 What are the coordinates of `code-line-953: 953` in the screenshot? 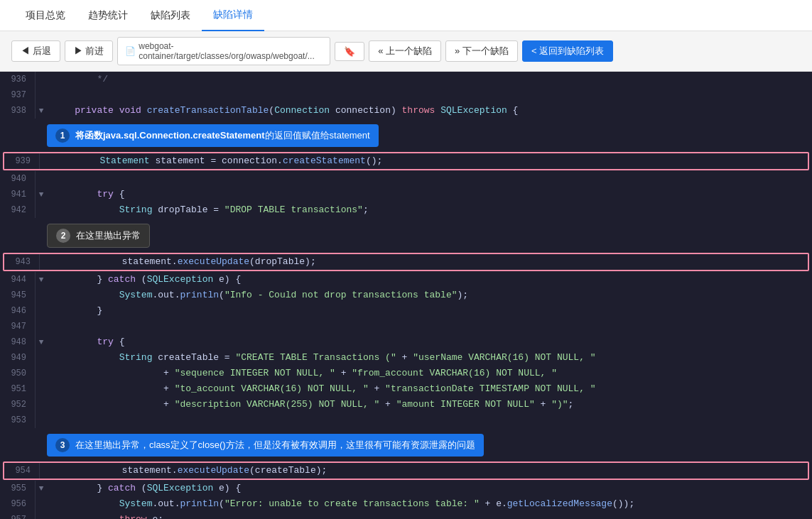 It's located at (406, 420).